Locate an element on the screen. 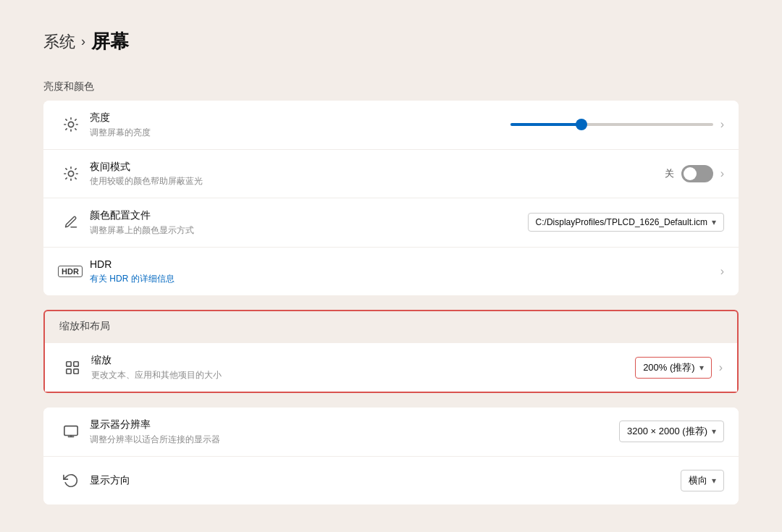 This screenshot has height=532, width=782. night-mode-control: 关 › is located at coordinates (694, 174).